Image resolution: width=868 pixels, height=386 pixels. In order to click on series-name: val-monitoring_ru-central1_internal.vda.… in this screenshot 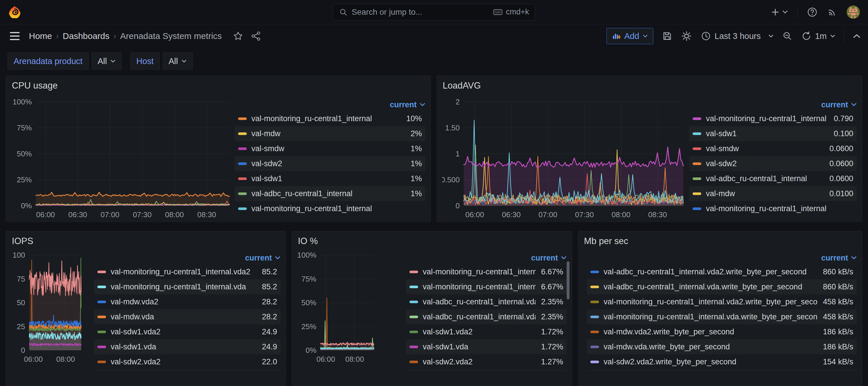, I will do `click(711, 317)`.